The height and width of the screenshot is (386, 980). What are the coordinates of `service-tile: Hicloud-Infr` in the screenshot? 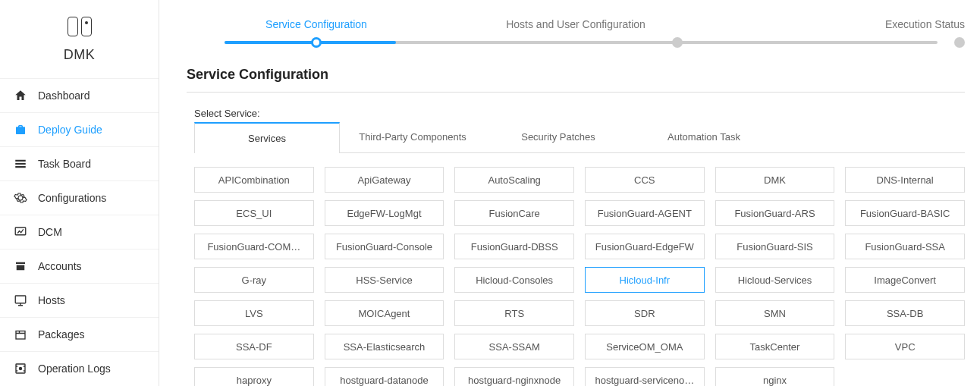 It's located at (645, 280).